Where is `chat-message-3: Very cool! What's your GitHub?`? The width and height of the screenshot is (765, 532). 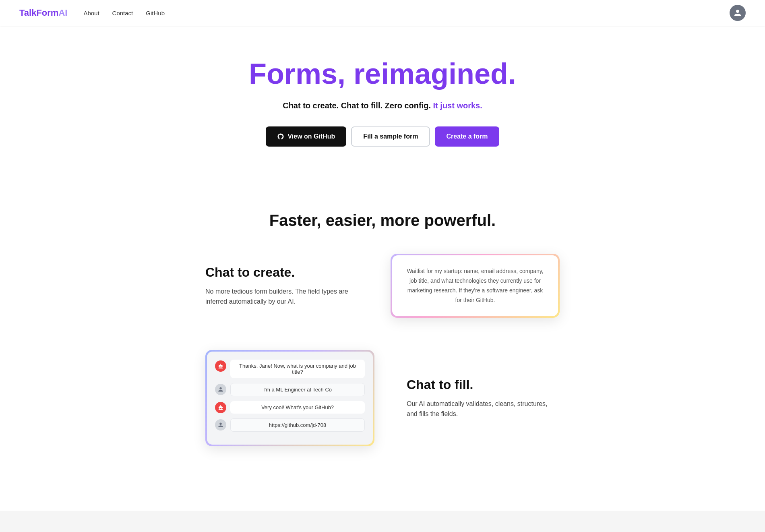
chat-message-3: Very cool! What's your GitHub? is located at coordinates (290, 408).